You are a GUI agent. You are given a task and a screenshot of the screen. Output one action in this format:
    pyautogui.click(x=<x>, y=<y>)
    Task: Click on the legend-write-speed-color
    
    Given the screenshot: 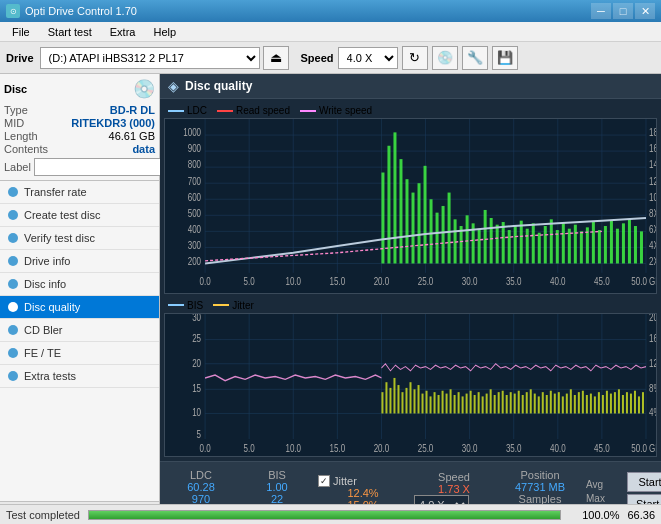 What is the action you would take?
    pyautogui.click(x=308, y=111)
    